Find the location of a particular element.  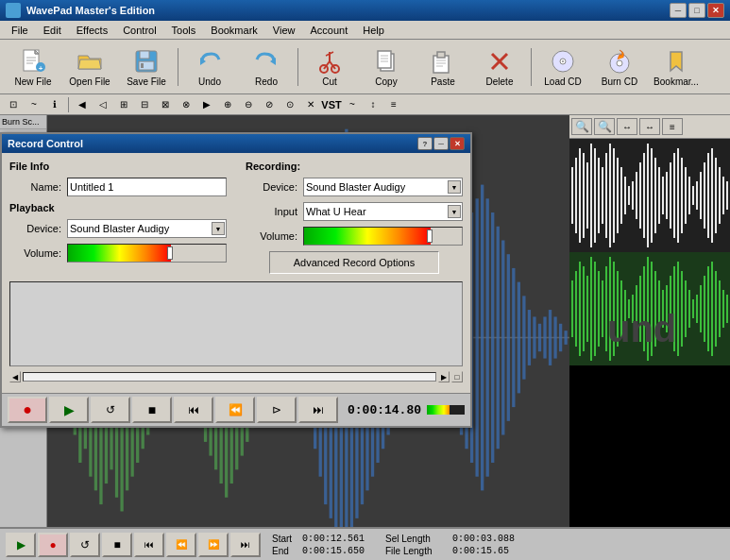

menu-help: Help is located at coordinates (374, 30).